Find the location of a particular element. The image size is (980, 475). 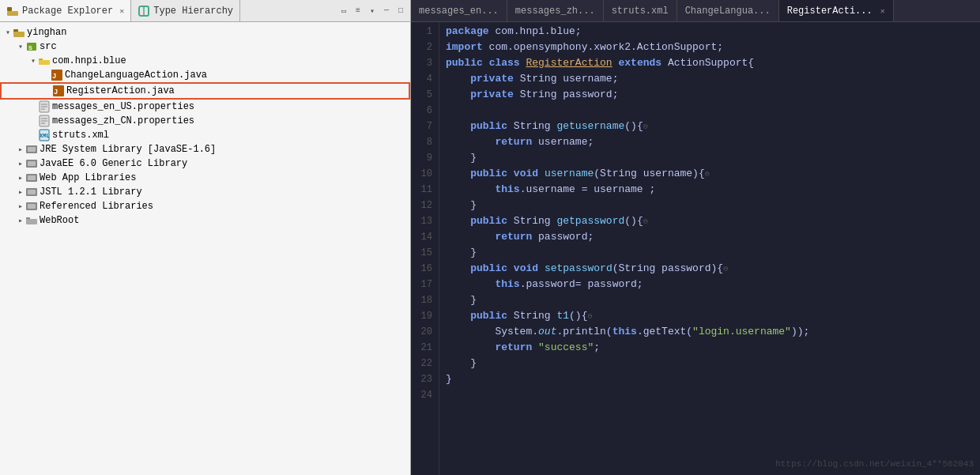

maximize-panel-btn: □ is located at coordinates (401, 11).